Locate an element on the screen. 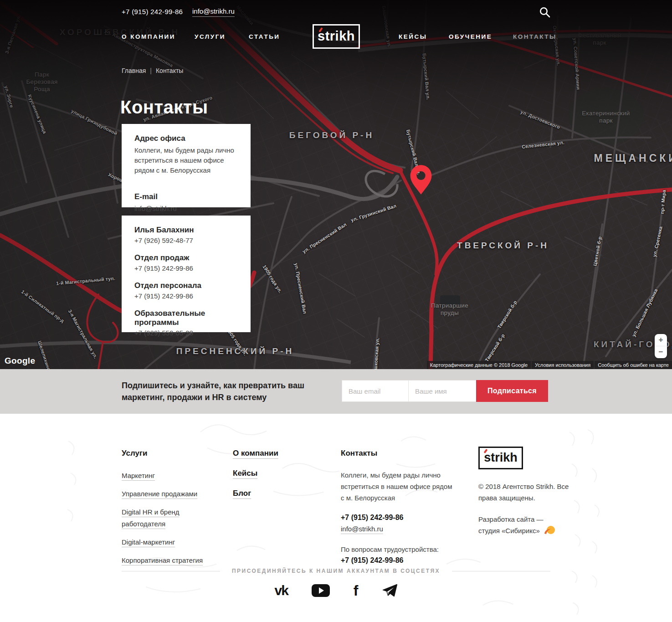 Image resolution: width=672 pixels, height=622 pixels. subscribe-form: Подписаться is located at coordinates (445, 391).